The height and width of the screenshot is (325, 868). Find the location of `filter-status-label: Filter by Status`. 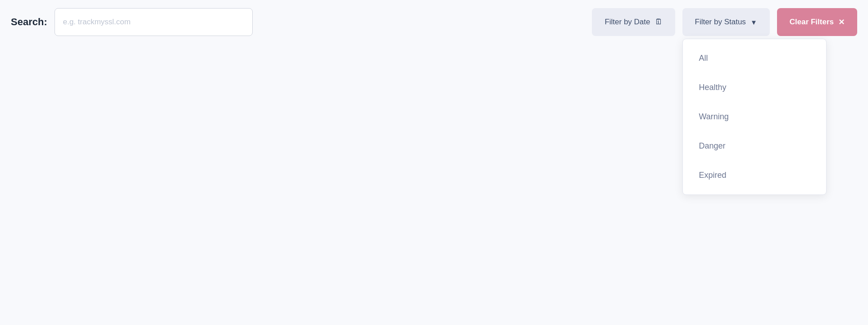

filter-status-label: Filter by Status is located at coordinates (721, 22).